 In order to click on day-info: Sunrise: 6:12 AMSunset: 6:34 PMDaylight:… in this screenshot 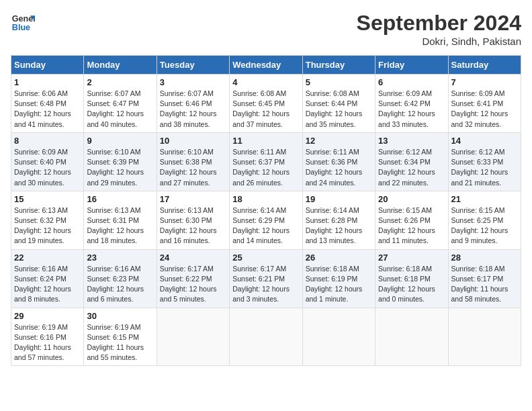, I will do `click(411, 168)`.